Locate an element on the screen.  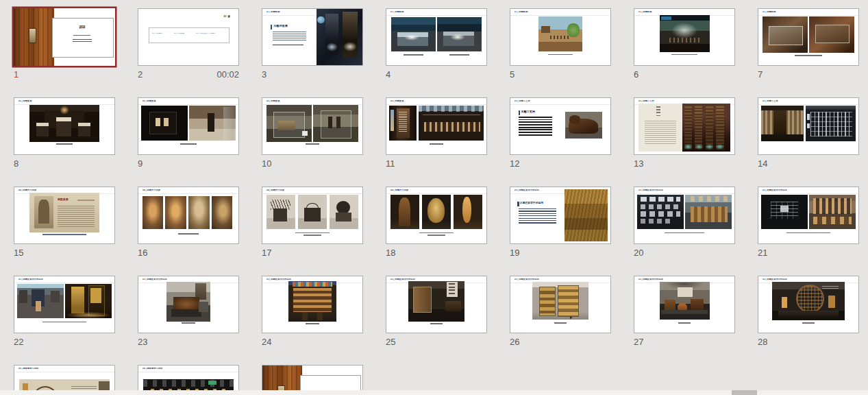
horizontal-scrollbar is located at coordinates (434, 392).